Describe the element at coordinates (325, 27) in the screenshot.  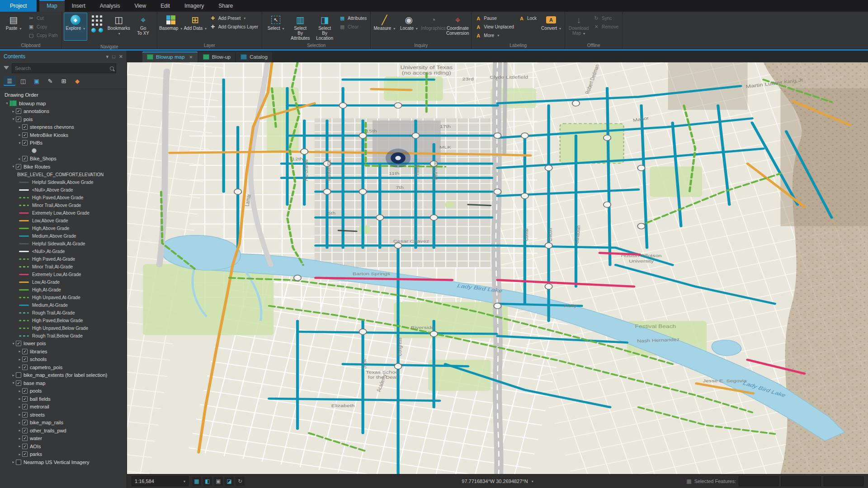
I see `select-by-location-button: ◨SelectBy Location` at that location.